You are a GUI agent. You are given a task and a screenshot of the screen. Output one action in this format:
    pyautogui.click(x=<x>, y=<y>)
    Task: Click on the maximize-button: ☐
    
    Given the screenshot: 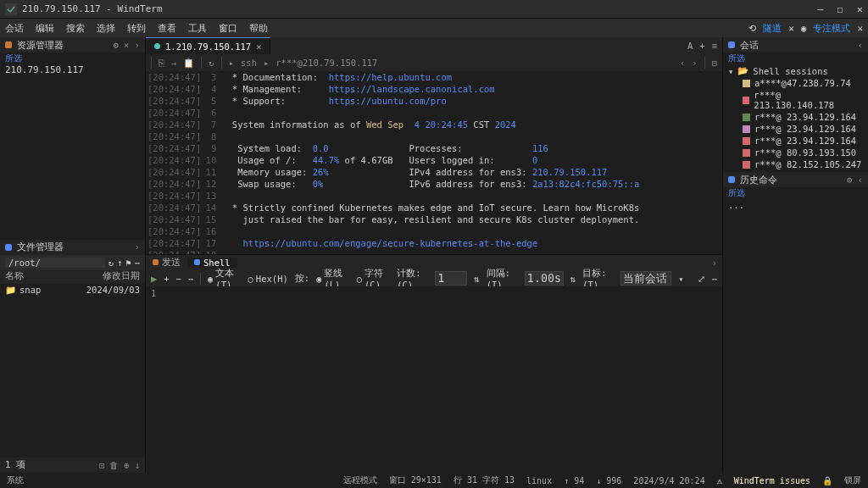 What is the action you would take?
    pyautogui.click(x=841, y=9)
    